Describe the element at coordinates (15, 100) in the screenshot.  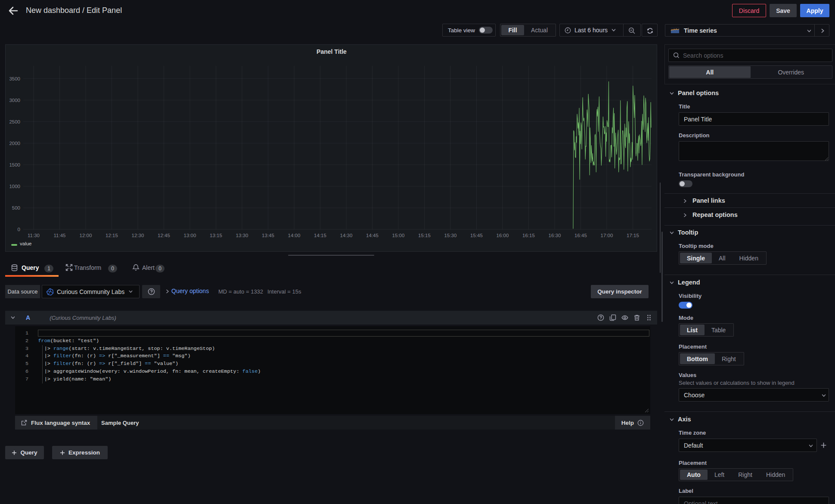
I see `svg-text: 3000` at that location.